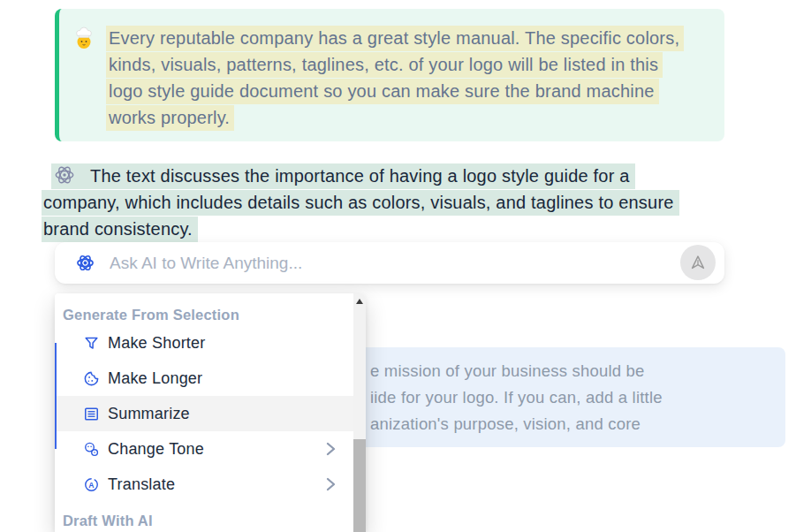  Describe the element at coordinates (360, 486) in the screenshot. I see `scrollbar-thumb` at that location.